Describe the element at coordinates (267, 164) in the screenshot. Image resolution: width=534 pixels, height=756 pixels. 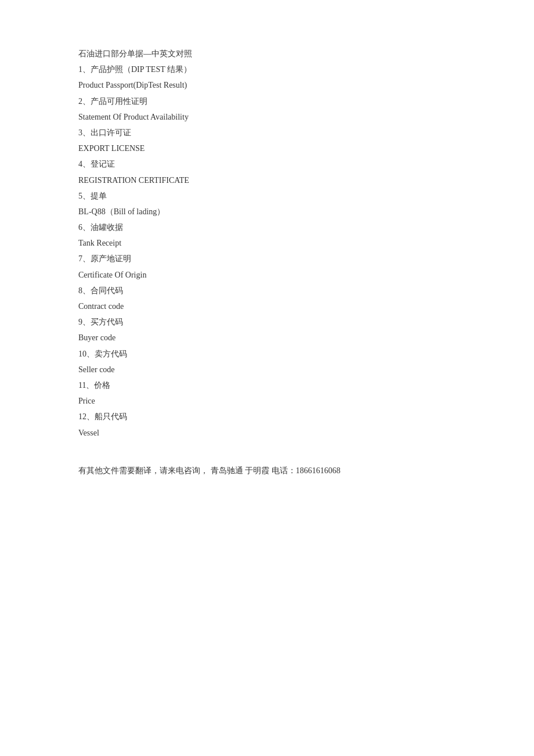
I see `item-4-chinese: 4、登记证` at that location.